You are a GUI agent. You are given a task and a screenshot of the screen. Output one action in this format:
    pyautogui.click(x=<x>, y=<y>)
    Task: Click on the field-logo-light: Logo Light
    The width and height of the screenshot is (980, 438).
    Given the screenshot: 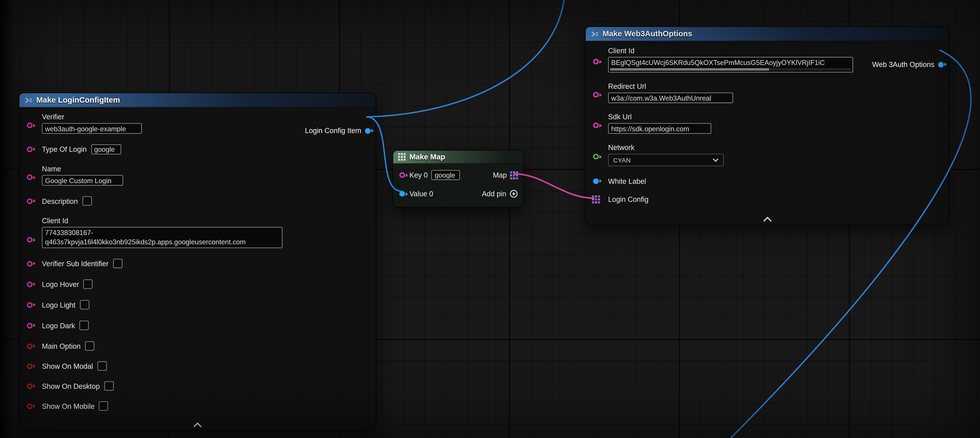 What is the action you would take?
    pyautogui.click(x=197, y=305)
    